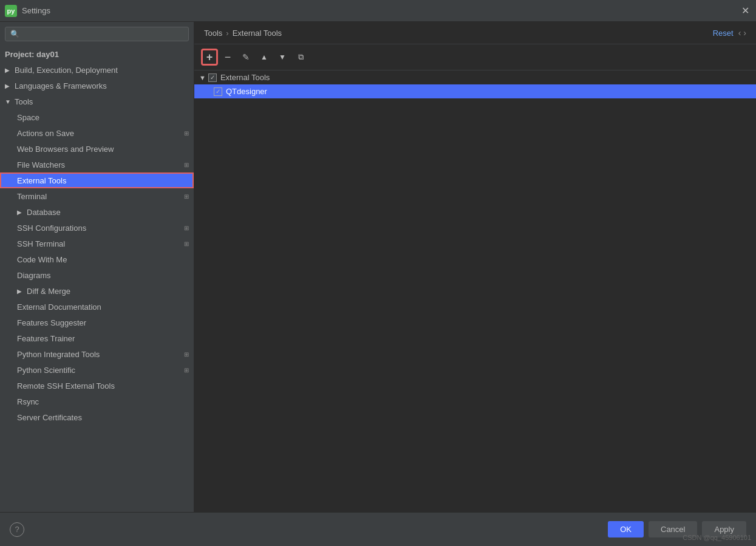 Image resolution: width=756 pixels, height=546 pixels. Describe the element at coordinates (97, 338) in the screenshot. I see `sidebar-item-features-trainer: Features Trainer` at that location.